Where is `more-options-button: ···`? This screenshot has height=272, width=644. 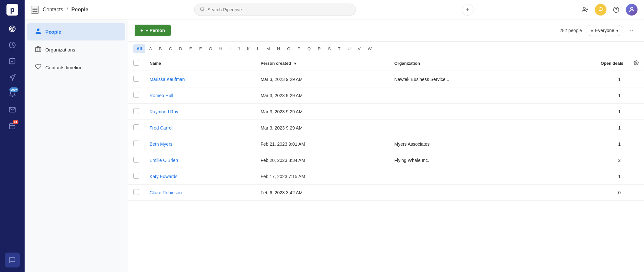 more-options-button: ··· is located at coordinates (632, 30).